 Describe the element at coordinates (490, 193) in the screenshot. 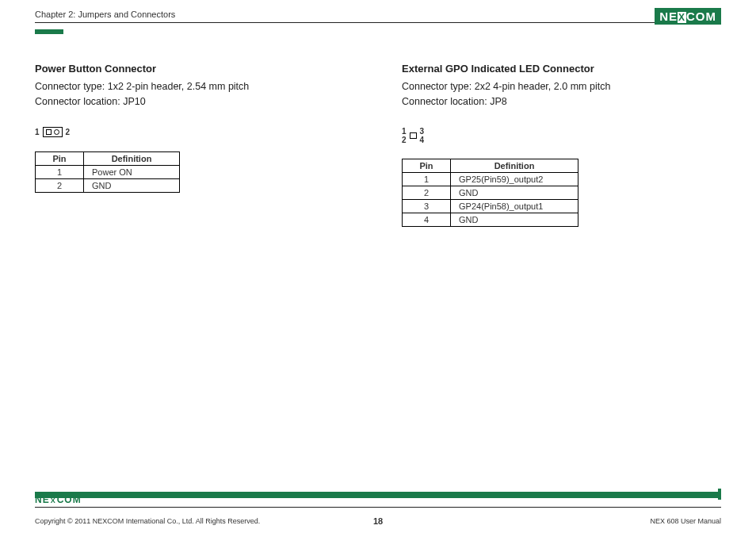

I see `right-pin-table: Pin Definition 1 GP25(Pin59)_output2 2 G…` at that location.